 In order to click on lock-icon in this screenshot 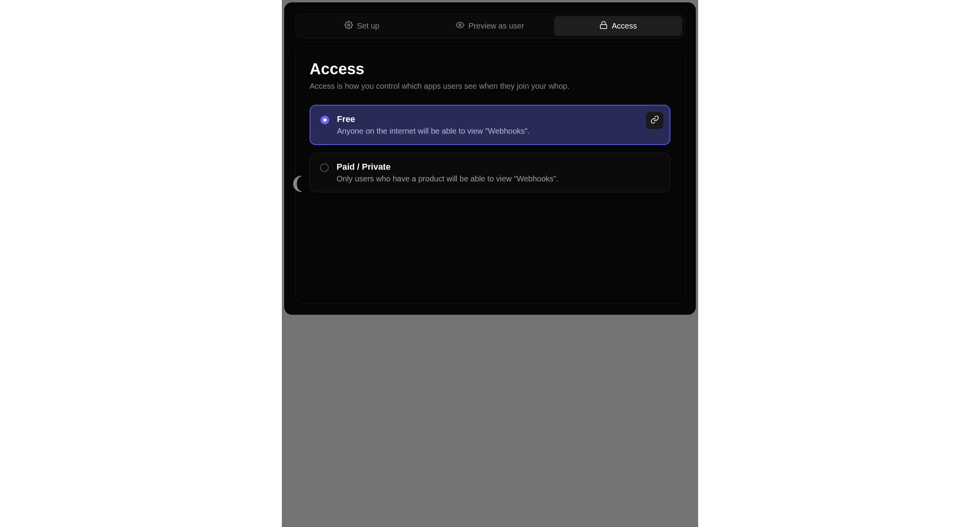, I will do `click(604, 26)`.